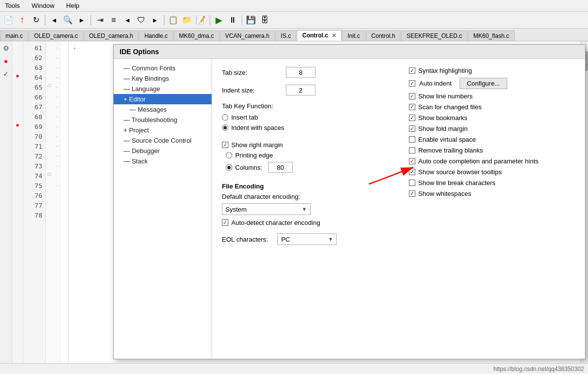  I want to click on toolbar-doc2: 📁, so click(187, 20).